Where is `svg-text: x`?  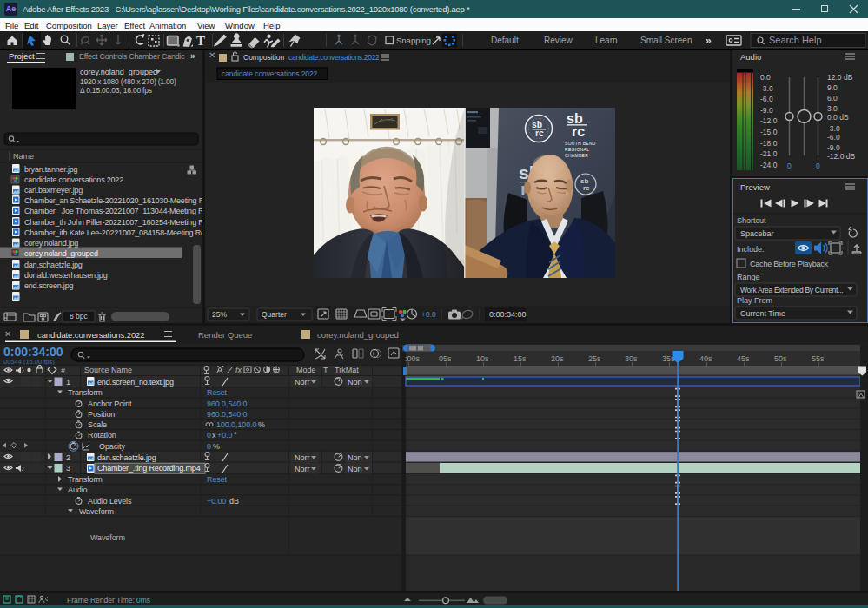
svg-text: x is located at coordinates (214, 435).